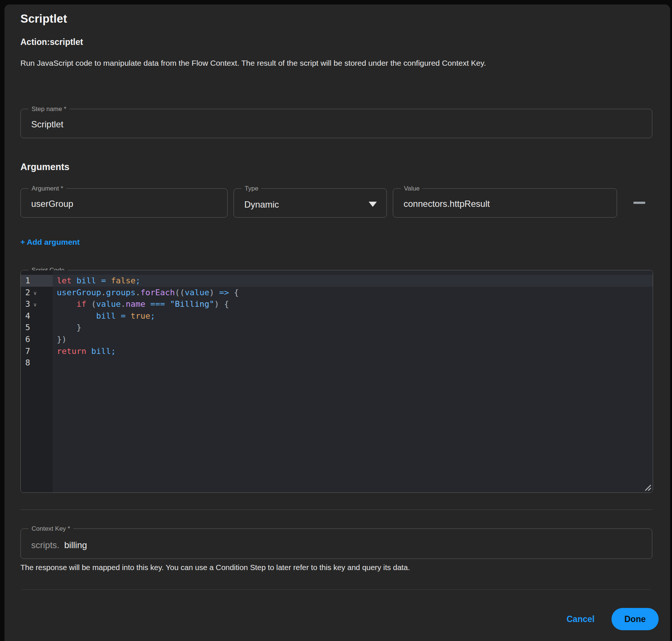  I want to click on line-number: 7, so click(37, 351).